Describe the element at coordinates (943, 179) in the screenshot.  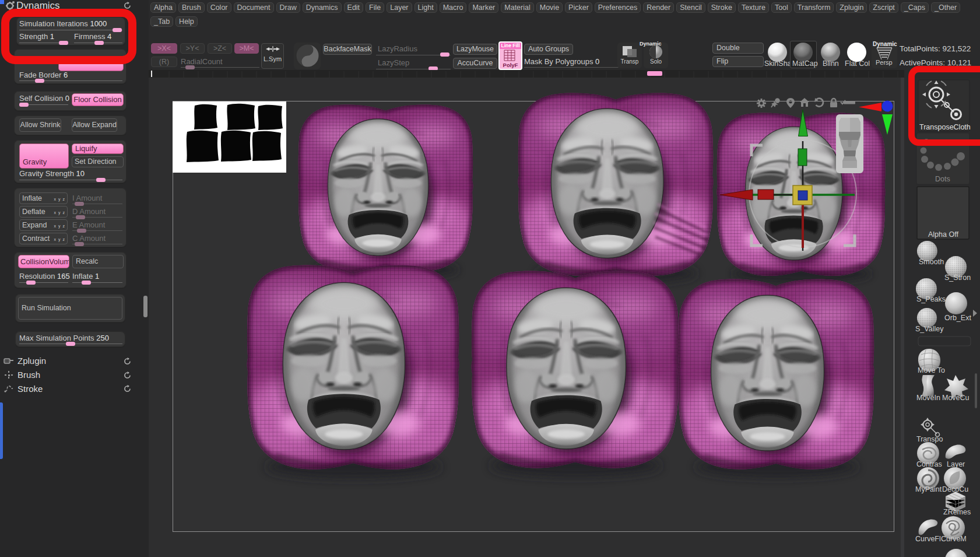
I see `svg-text: Dots` at that location.